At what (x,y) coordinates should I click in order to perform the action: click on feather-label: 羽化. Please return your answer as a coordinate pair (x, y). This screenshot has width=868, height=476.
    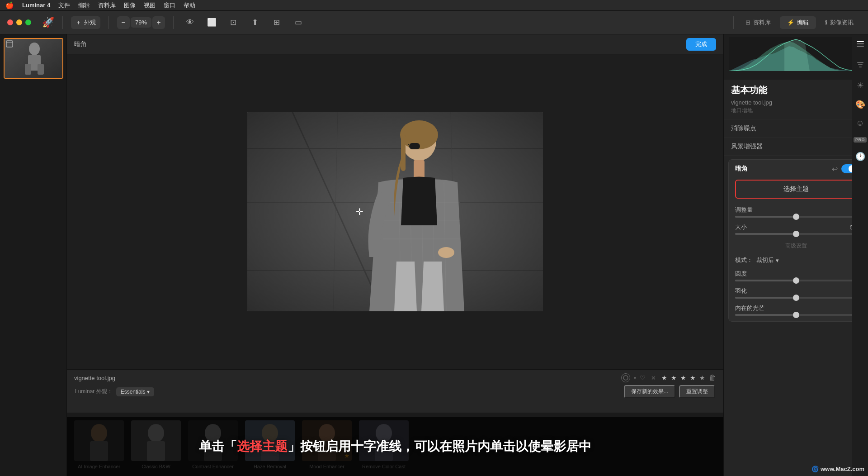
    Looking at the image, I should click on (741, 291).